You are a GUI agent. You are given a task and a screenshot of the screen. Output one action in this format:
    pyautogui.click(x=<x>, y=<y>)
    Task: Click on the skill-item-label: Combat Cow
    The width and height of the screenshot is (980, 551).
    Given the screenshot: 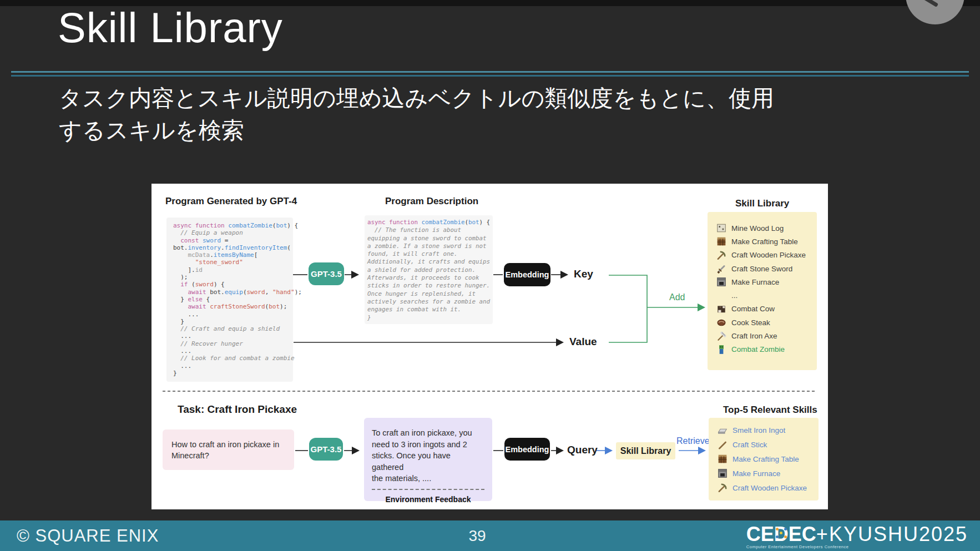 What is the action you would take?
    pyautogui.click(x=753, y=309)
    